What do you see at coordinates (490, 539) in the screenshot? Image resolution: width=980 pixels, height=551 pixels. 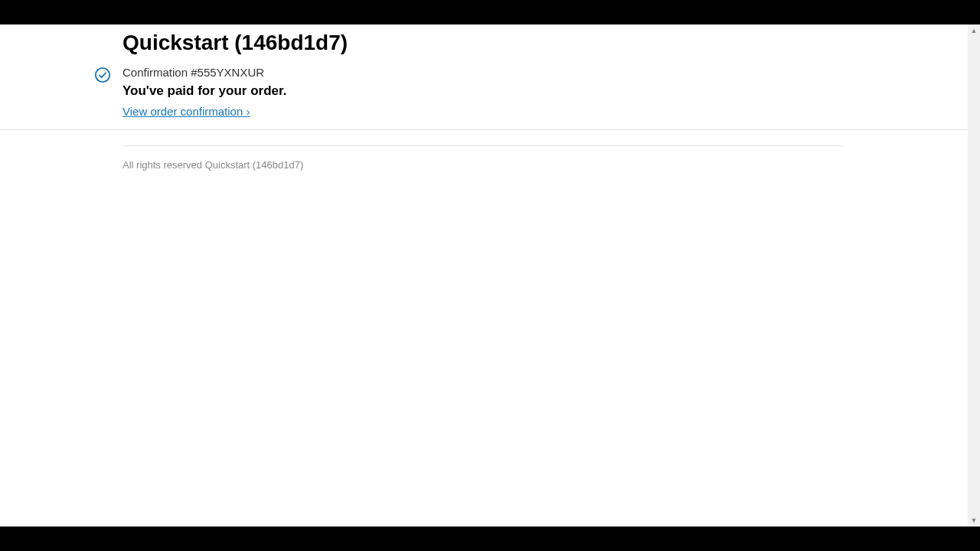 I see `bottom-black-bar` at bounding box center [490, 539].